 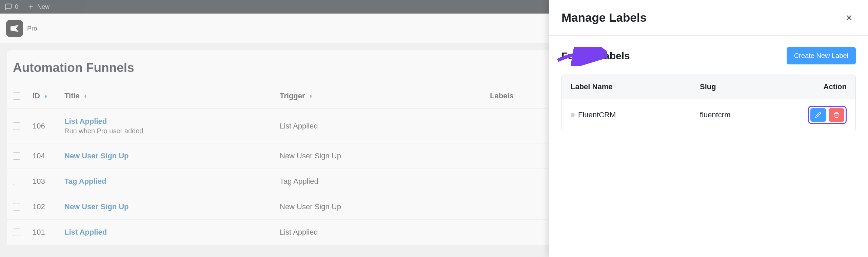 What do you see at coordinates (379, 96) in the screenshot?
I see `column-trigger: Trigger ▲▼` at bounding box center [379, 96].